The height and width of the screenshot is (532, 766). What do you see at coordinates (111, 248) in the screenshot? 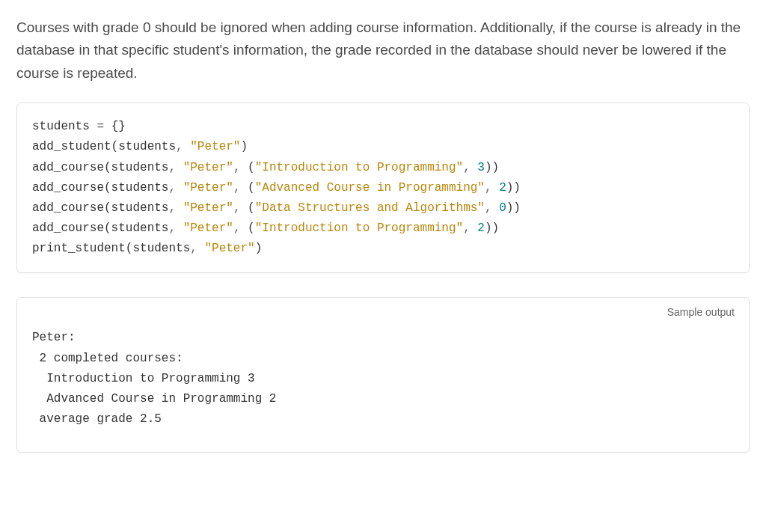
I see `code-text: print_student(students` at bounding box center [111, 248].